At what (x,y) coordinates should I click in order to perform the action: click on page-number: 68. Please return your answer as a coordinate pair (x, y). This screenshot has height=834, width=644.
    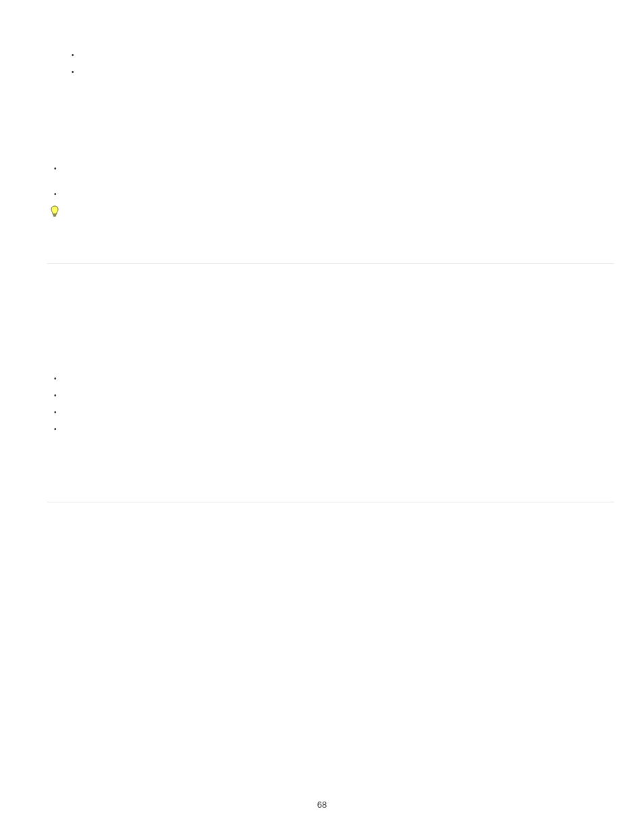
    Looking at the image, I should click on (322, 805).